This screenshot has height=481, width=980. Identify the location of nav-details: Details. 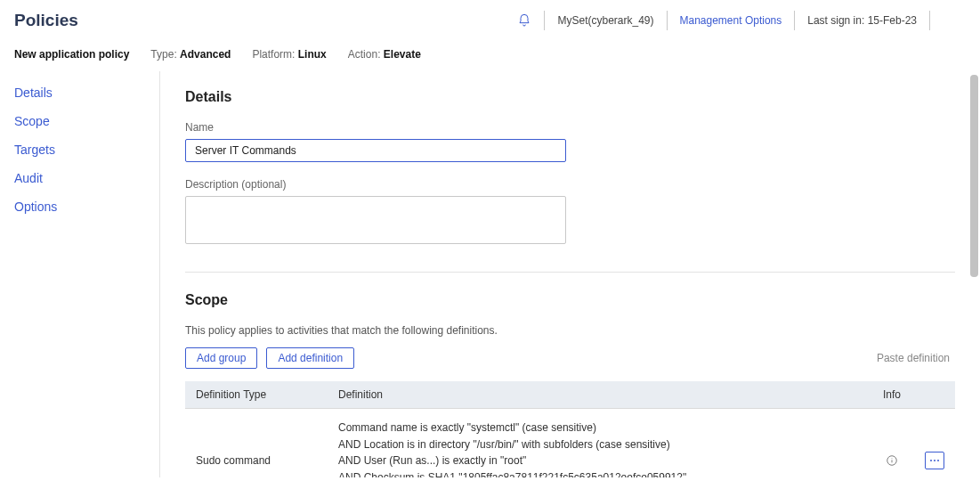
(87, 93).